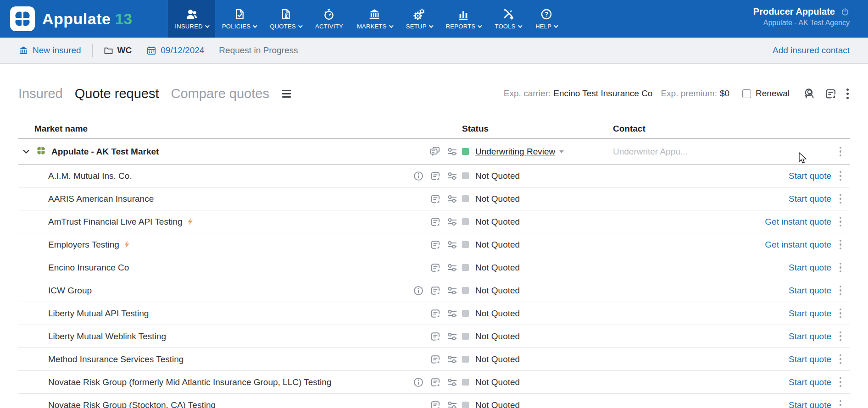  I want to click on nav-tools: TOOLS, so click(507, 19).